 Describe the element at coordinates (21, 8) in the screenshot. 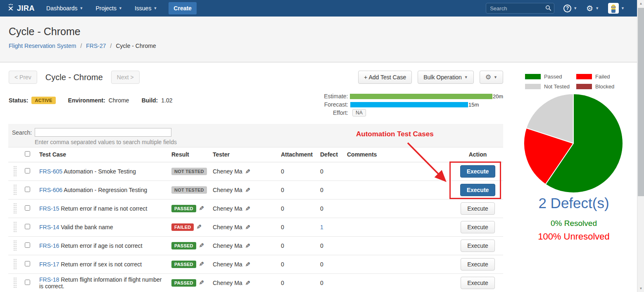

I see `jira-logo: JIRA` at that location.